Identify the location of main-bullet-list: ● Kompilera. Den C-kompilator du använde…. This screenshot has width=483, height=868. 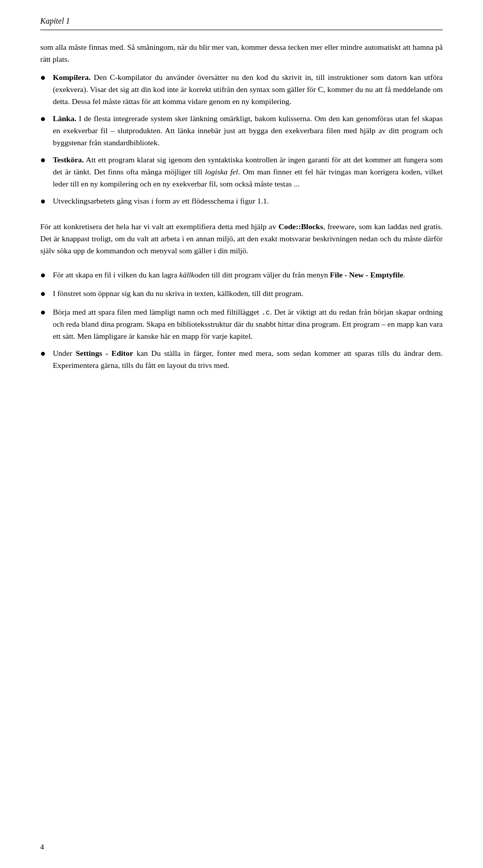
(242, 140).